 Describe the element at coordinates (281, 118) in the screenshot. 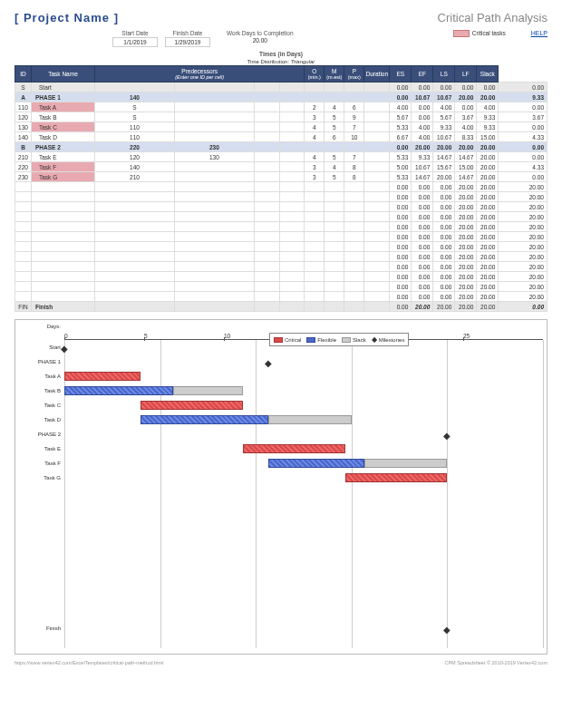

I see `table-row: 120Task BS3595.670.005.673.679.333.67` at that location.